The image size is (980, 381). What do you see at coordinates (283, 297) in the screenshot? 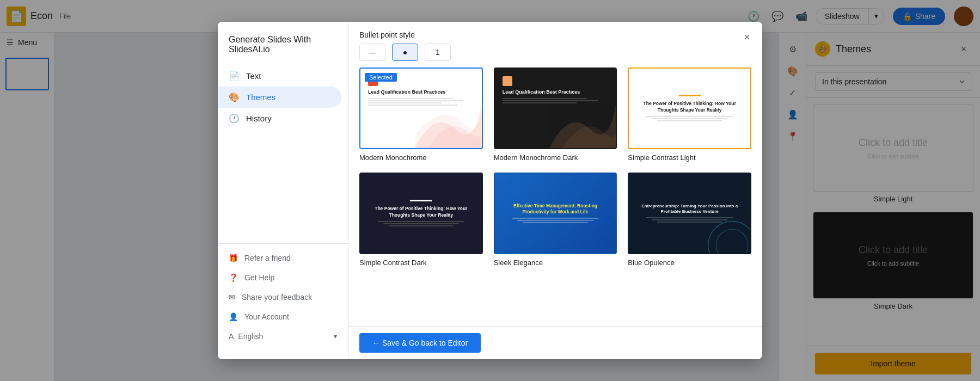
I see `feedback-item: ✉ Share your feedback` at bounding box center [283, 297].